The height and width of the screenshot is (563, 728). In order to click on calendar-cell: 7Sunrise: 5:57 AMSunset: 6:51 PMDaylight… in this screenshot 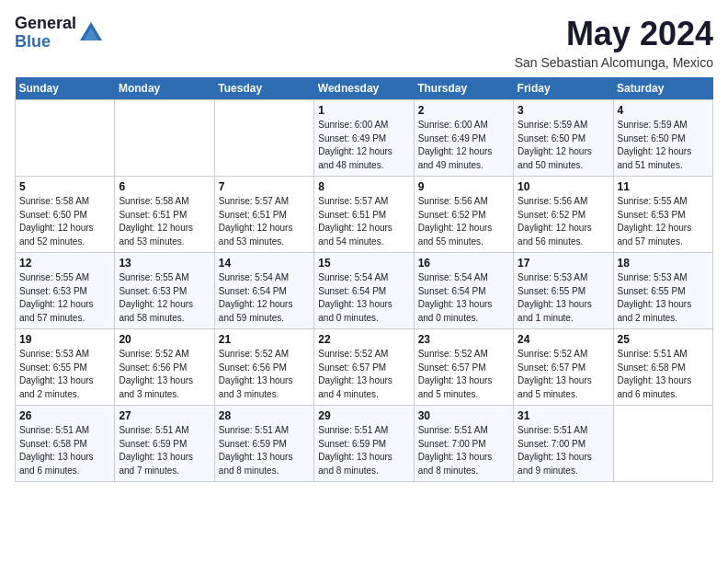, I will do `click(264, 215)`.